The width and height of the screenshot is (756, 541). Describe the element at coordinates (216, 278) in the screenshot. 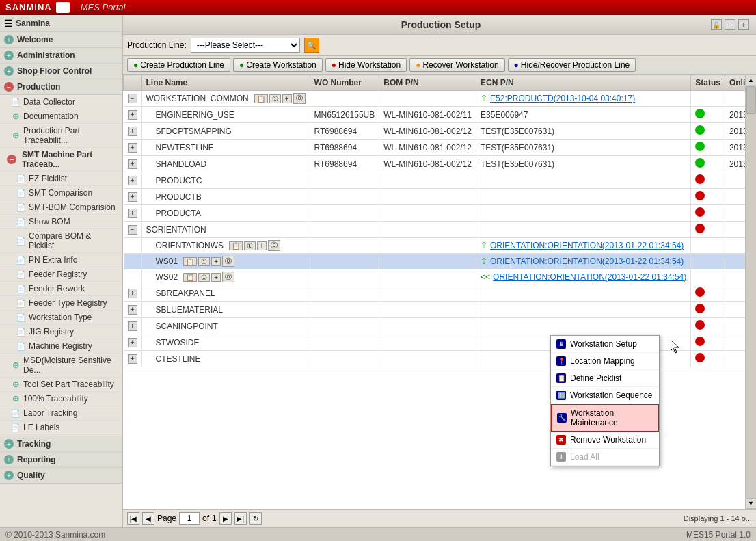

I see `ws02-add-btn: +` at that location.